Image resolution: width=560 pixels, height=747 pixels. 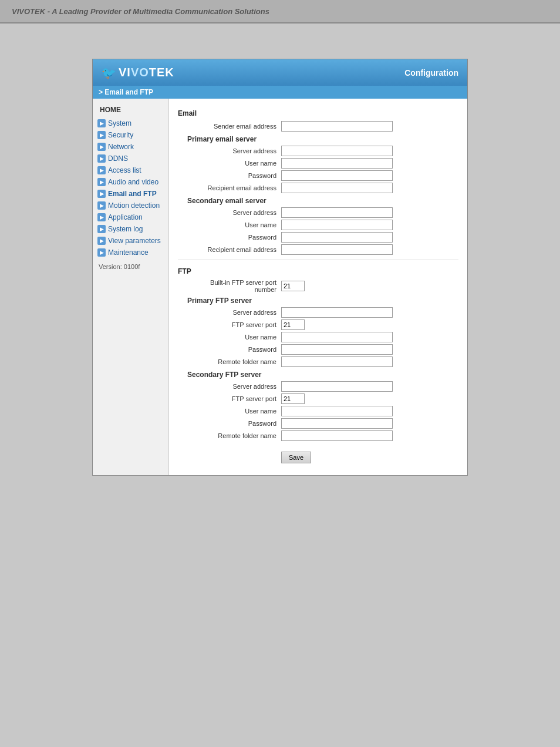 I want to click on sidebar-item-application: ▶ Application, so click(x=130, y=217).